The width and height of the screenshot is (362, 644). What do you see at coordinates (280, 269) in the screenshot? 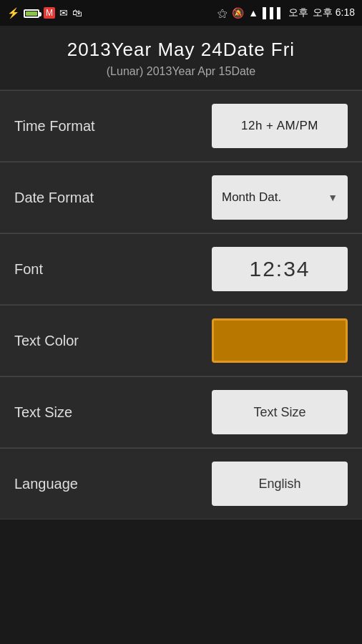
I see `font-preview-button: 12:34` at bounding box center [280, 269].